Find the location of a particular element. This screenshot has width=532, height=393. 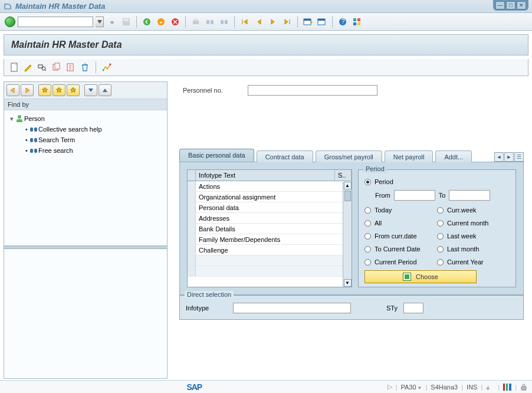

find-next-icon is located at coordinates (224, 22).